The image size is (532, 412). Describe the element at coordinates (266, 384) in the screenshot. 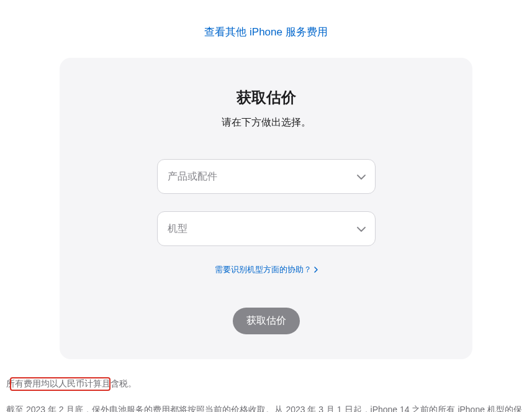

I see `footer-para-1: 所有费用均以人民币计算且含税。` at that location.